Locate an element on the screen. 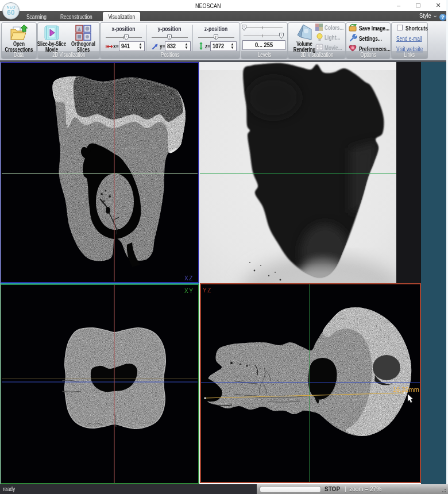 Image resolution: width=448 pixels, height=494 pixels. svg-text: 16.32mm is located at coordinates (406, 389).